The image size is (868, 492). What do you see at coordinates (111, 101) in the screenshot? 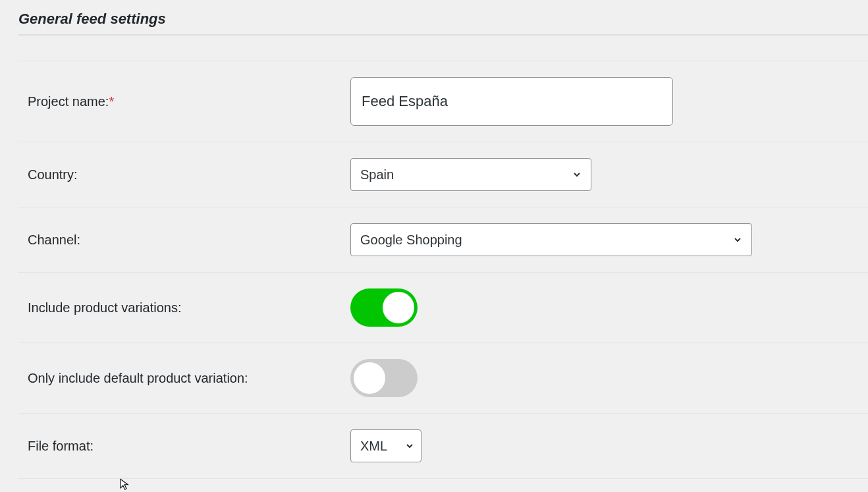
I see `required-asterisk: *` at bounding box center [111, 101].